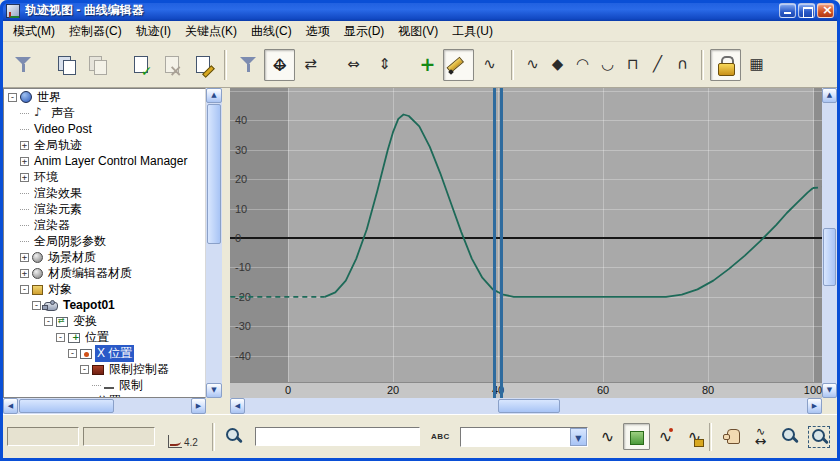 The image size is (840, 461). What do you see at coordinates (726, 65) in the screenshot?
I see `lock-selection-button` at bounding box center [726, 65].